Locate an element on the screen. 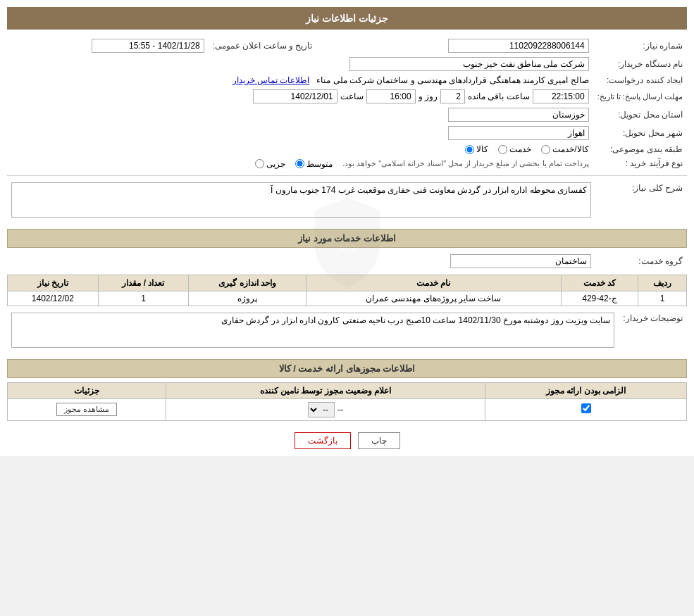 Image resolution: width=694 pixels, height=616 pixels. announce-datetime-value is located at coordinates (108, 46).